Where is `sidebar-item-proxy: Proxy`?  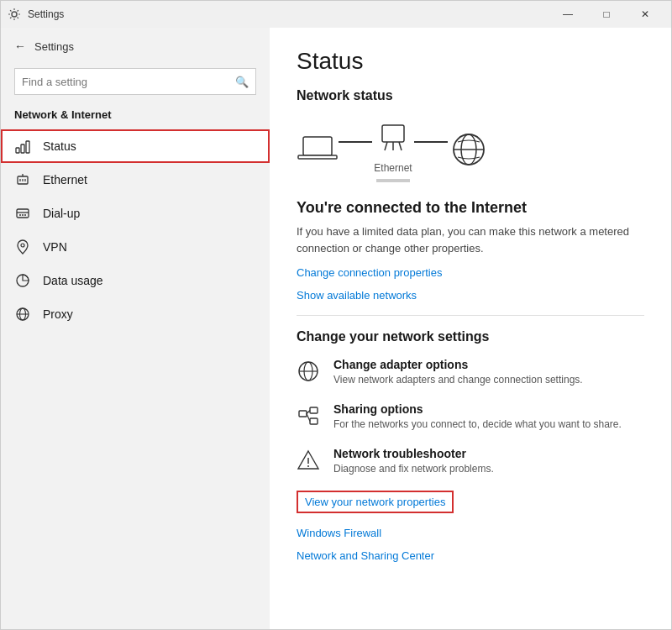 sidebar-item-proxy: Proxy is located at coordinates (135, 314).